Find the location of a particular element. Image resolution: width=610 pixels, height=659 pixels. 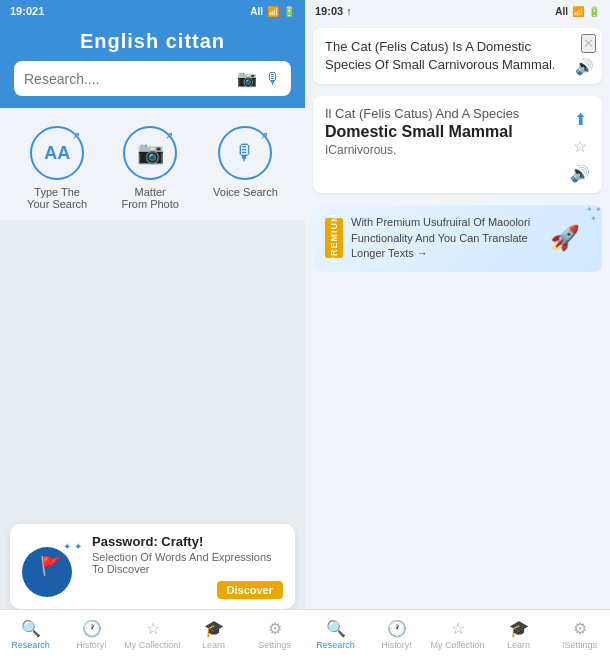

right-time: 19:03 ↑ is located at coordinates (334, 11).